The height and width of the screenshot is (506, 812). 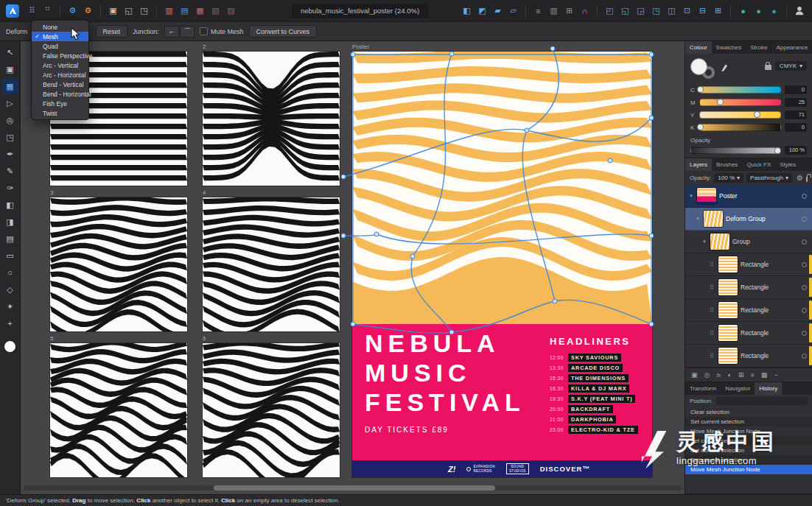 What do you see at coordinates (791, 66) in the screenshot?
I see `colour-mode-dropdown: CMYK ▾` at bounding box center [791, 66].